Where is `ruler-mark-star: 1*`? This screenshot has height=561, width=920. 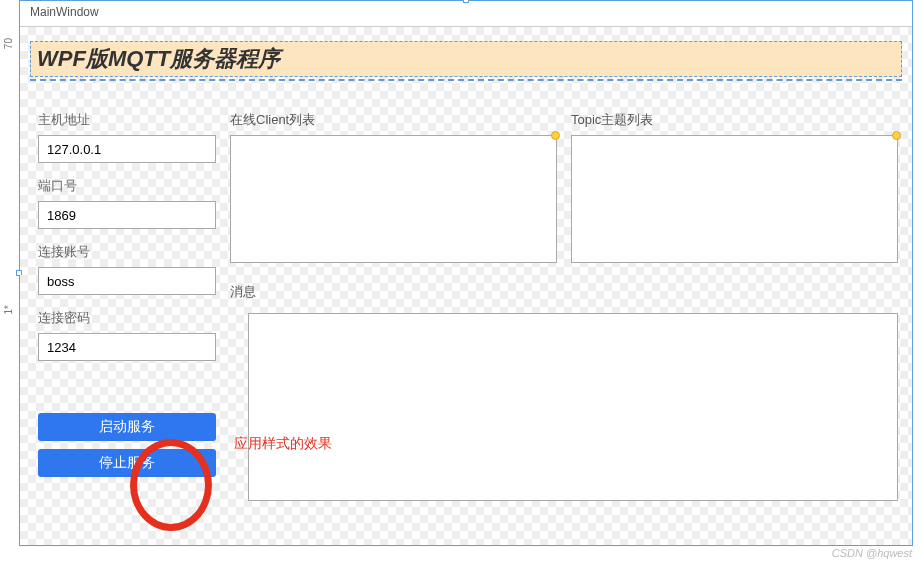 ruler-mark-star: 1* is located at coordinates (8, 310).